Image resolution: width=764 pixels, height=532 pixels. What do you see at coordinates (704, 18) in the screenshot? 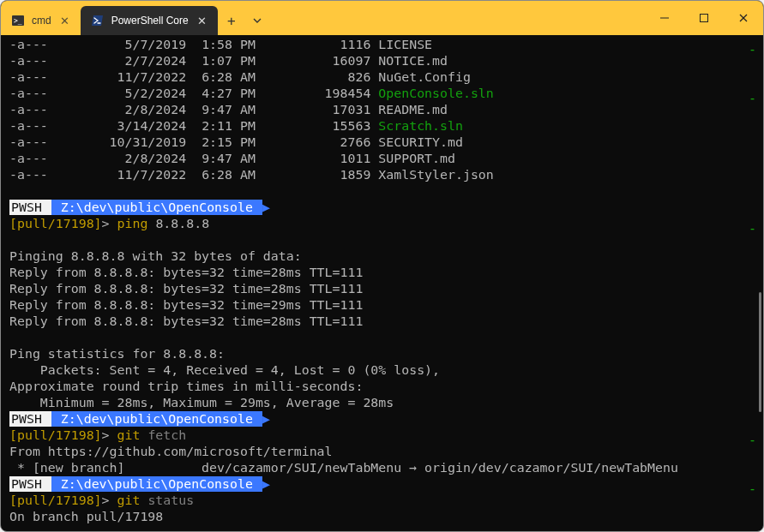
I see `window-controls` at bounding box center [704, 18].